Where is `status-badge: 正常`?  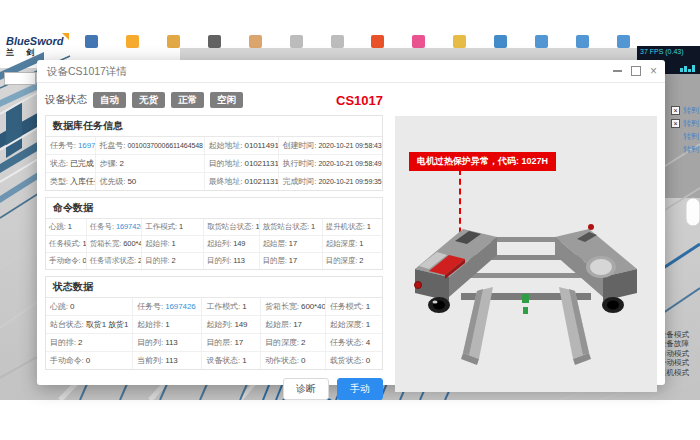 status-badge: 正常 is located at coordinates (188, 100).